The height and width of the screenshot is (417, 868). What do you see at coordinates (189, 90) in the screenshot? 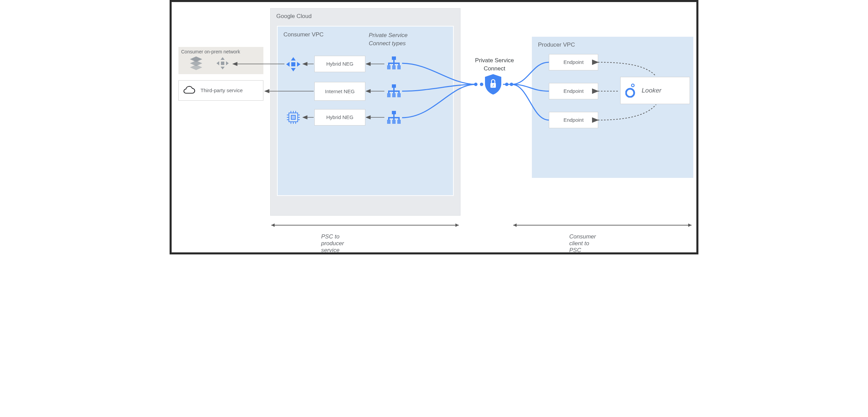
I see `cloud-icon` at bounding box center [189, 90].